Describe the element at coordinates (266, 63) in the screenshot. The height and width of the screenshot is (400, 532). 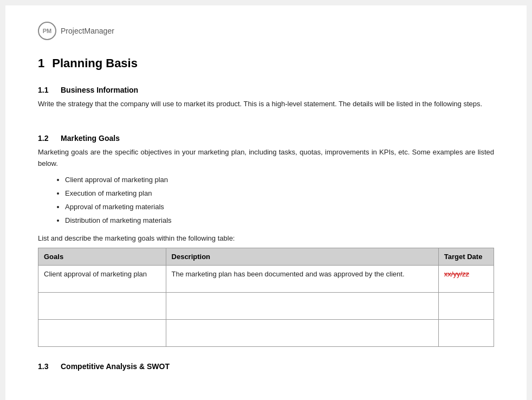
I see `section-header: 1 Planning Basis` at that location.